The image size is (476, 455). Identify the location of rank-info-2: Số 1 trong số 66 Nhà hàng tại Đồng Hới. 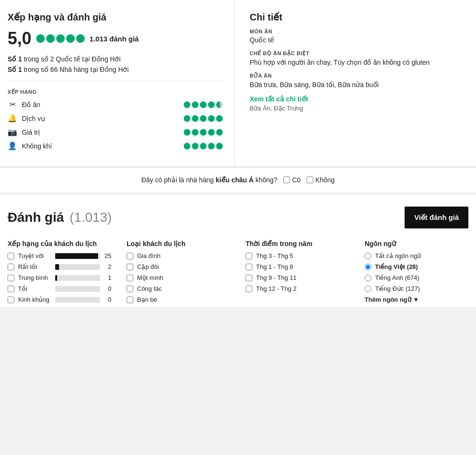
(115, 69).